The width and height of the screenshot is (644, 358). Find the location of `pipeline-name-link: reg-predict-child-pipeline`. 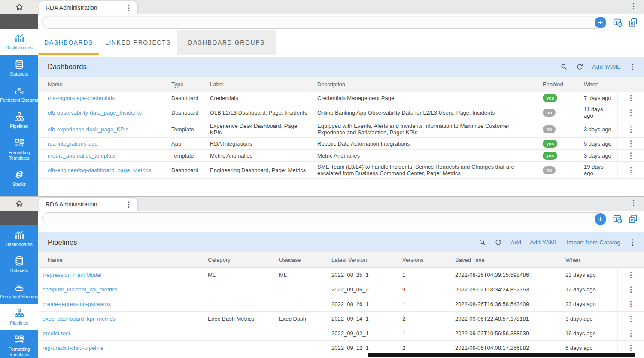

pipeline-name-link: reg-predict-child-pipeline is located at coordinates (73, 348).